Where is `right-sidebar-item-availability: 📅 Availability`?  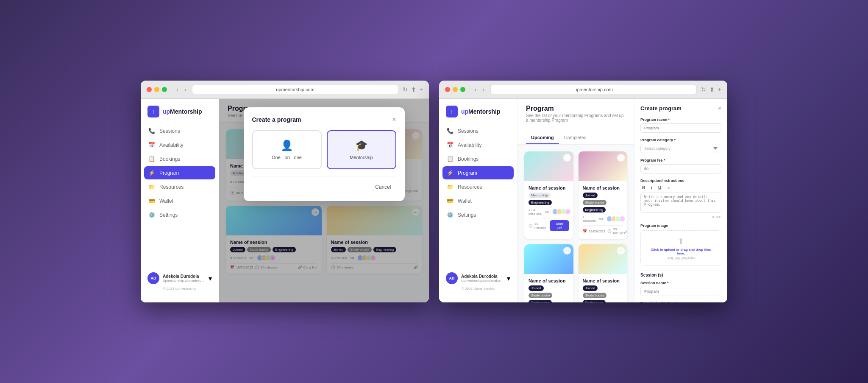
right-sidebar-item-availability: 📅 Availability is located at coordinates (478, 145).